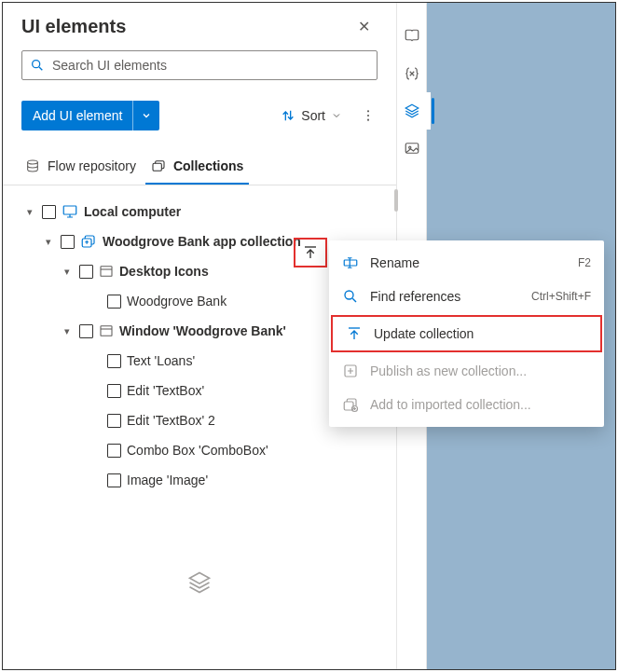 The image size is (618, 672). What do you see at coordinates (412, 36) in the screenshot?
I see `rail-copilot-icon` at bounding box center [412, 36].